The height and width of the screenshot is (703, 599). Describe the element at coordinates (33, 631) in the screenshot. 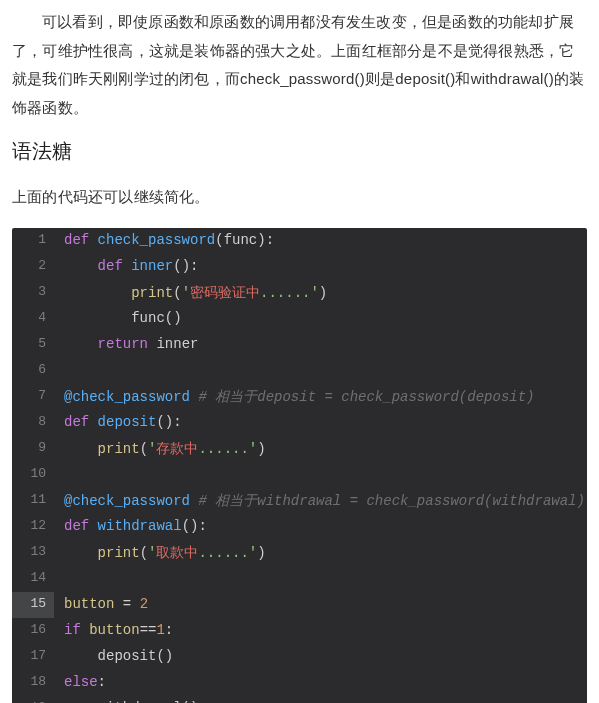

I see `line-number: 16` at that location.